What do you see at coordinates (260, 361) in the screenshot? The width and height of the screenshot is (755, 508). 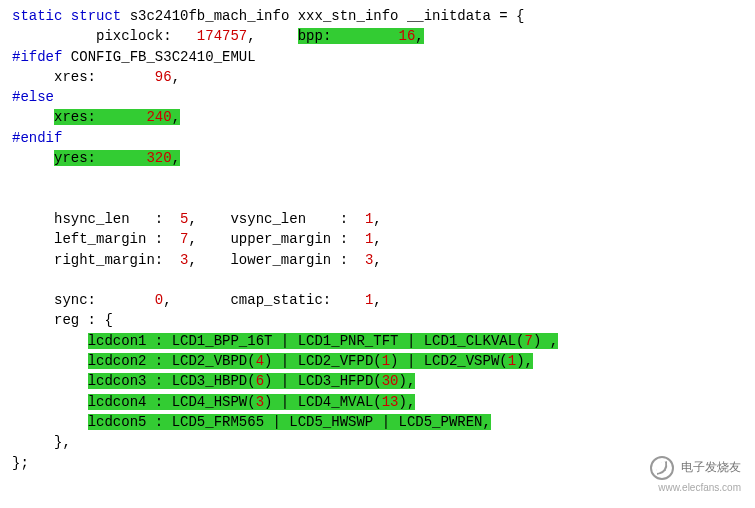 I see `number: 4` at bounding box center [260, 361].